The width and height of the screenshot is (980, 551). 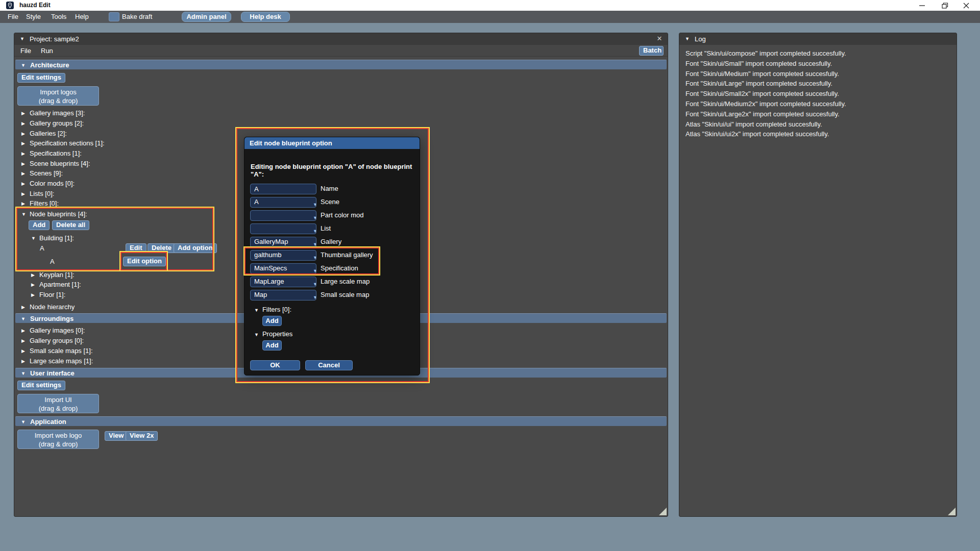 What do you see at coordinates (329, 365) in the screenshot?
I see `cancel-button: Cancel` at bounding box center [329, 365].